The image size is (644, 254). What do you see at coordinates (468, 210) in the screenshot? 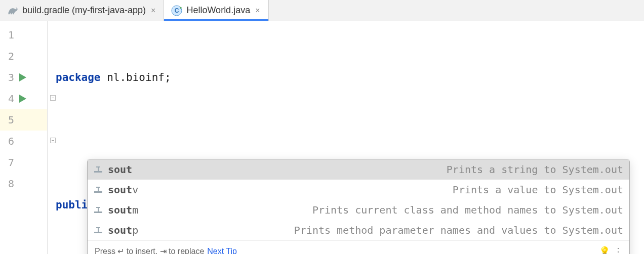
I see `completion-description: Prints current class and method names to…` at bounding box center [468, 210].